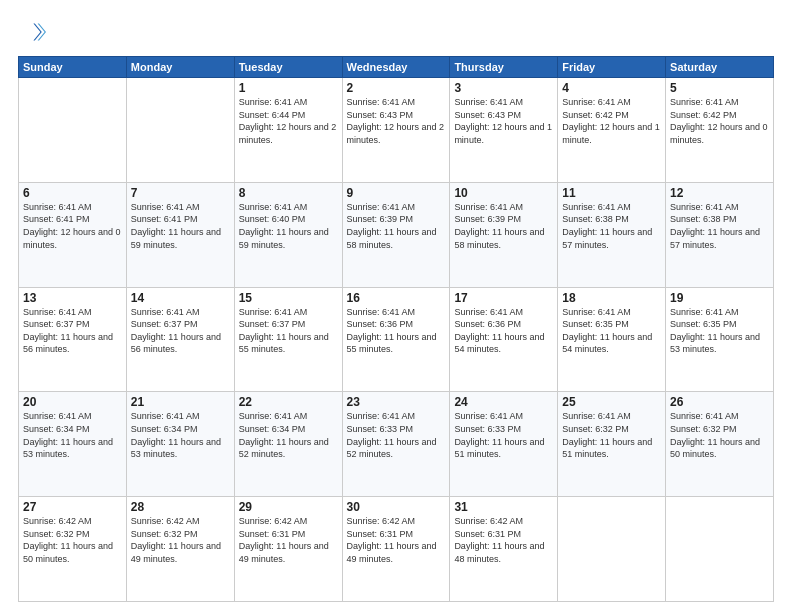 Image resolution: width=792 pixels, height=612 pixels. I want to click on calendar-cell: 26Sunrise: 6:41 AM Sunset: 6:32 PM Dayli…, so click(720, 444).